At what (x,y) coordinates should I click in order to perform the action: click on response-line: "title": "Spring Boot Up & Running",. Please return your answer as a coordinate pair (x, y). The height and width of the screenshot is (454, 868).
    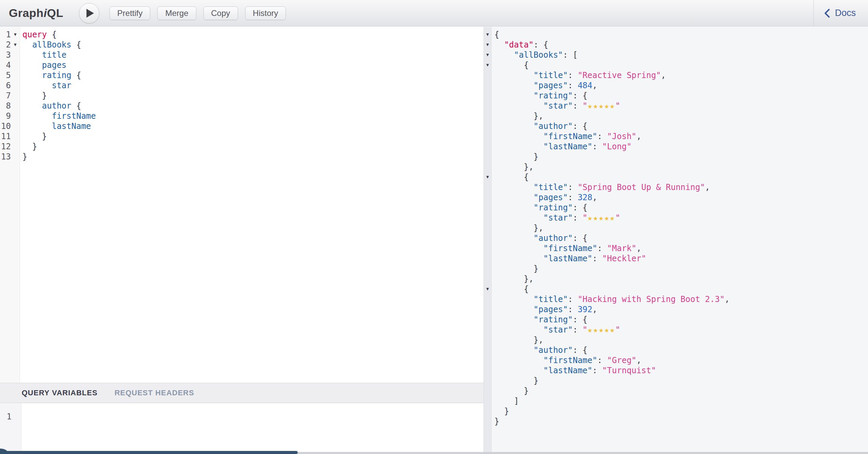
    Looking at the image, I should click on (676, 187).